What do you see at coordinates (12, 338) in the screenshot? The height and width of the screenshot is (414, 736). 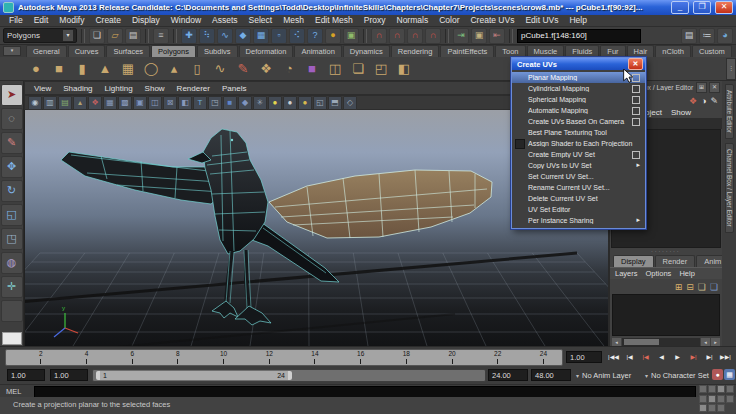 I see `layout-single-pane-button` at bounding box center [12, 338].